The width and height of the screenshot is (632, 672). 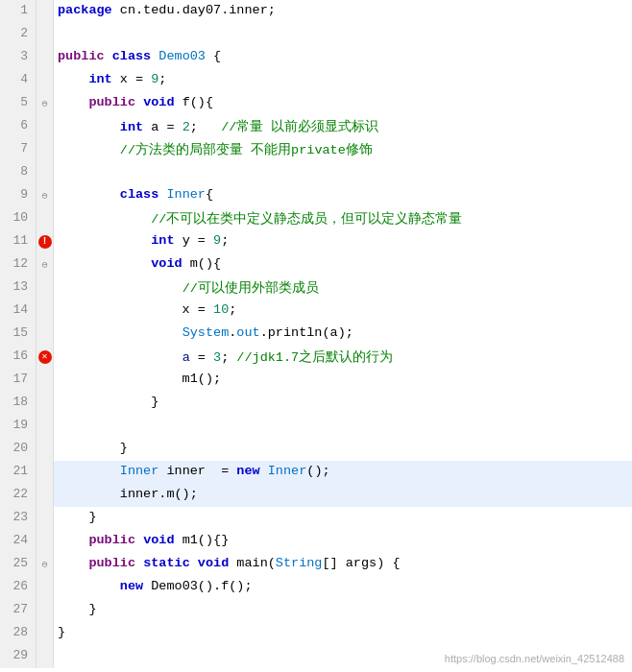 What do you see at coordinates (45, 357) in the screenshot?
I see `line-gutter: ✕` at bounding box center [45, 357].